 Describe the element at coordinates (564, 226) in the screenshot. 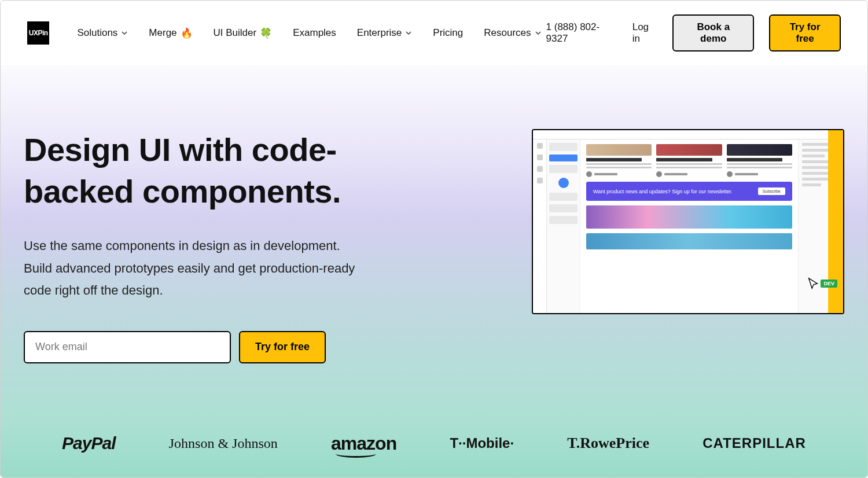

I see `app-sidebar` at that location.